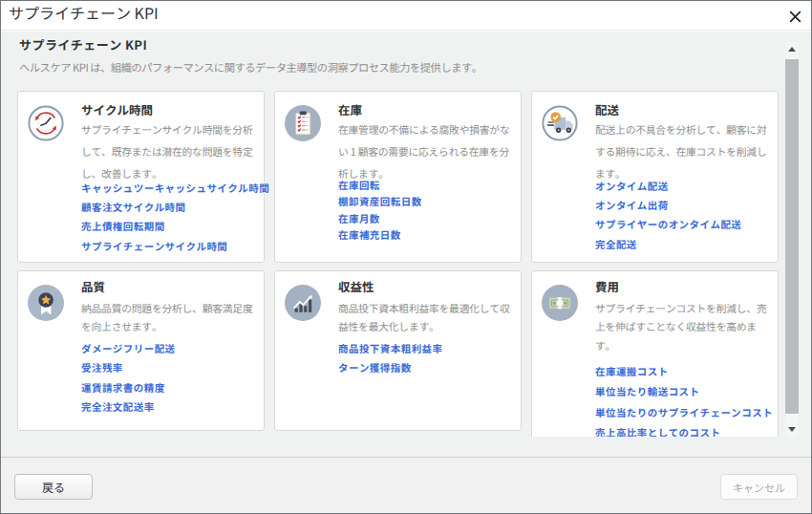 The width and height of the screenshot is (812, 514). What do you see at coordinates (370, 235) in the screenshot?
I see `kpi-link: 在庫補充日数` at bounding box center [370, 235].